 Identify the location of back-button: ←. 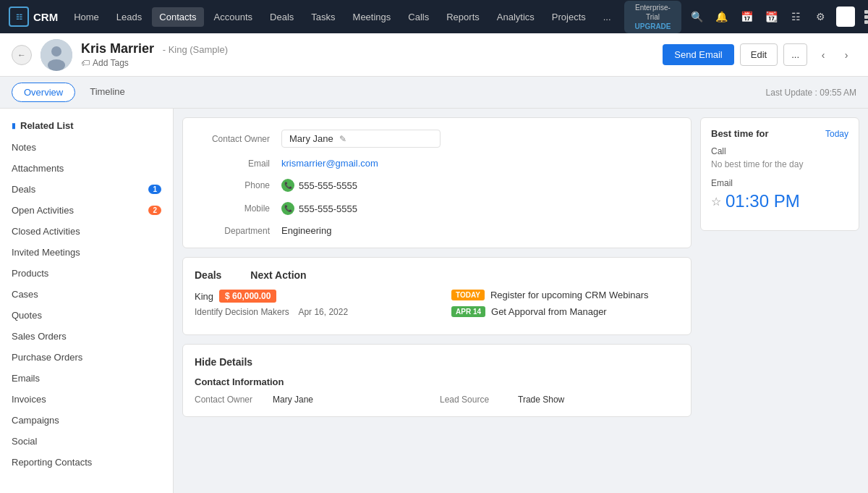
(22, 55).